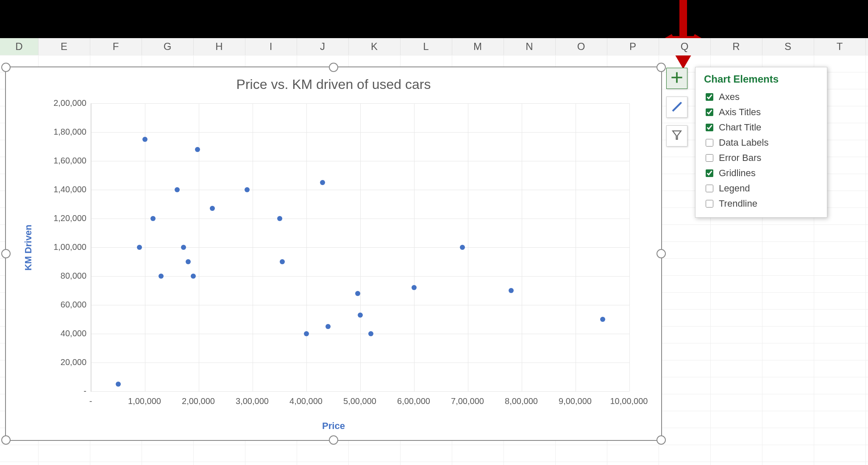 The image size is (868, 465). What do you see at coordinates (761, 173) in the screenshot?
I see `chart-element-option: Gridlines` at bounding box center [761, 173].